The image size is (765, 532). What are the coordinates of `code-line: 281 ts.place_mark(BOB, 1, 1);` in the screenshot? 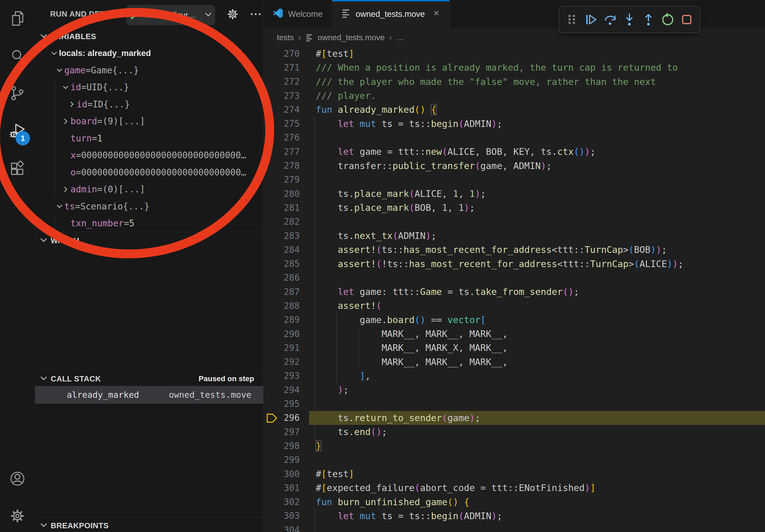 It's located at (514, 208).